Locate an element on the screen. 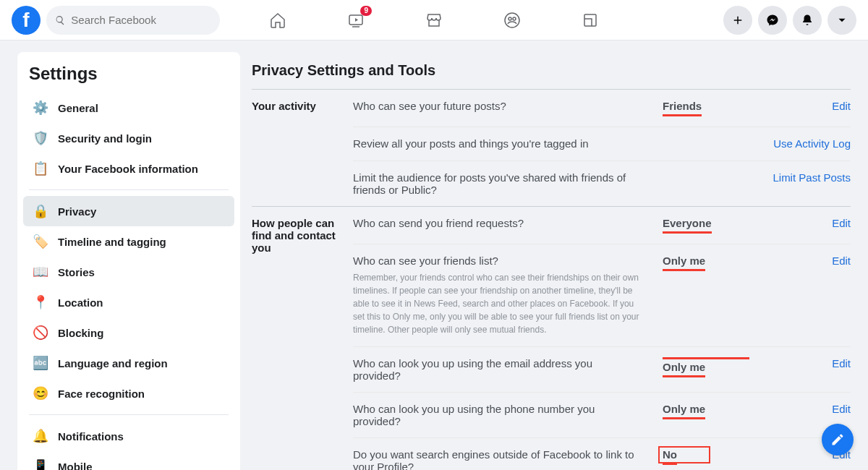  sidebar-item-general: ⚙️ General is located at coordinates (129, 108).